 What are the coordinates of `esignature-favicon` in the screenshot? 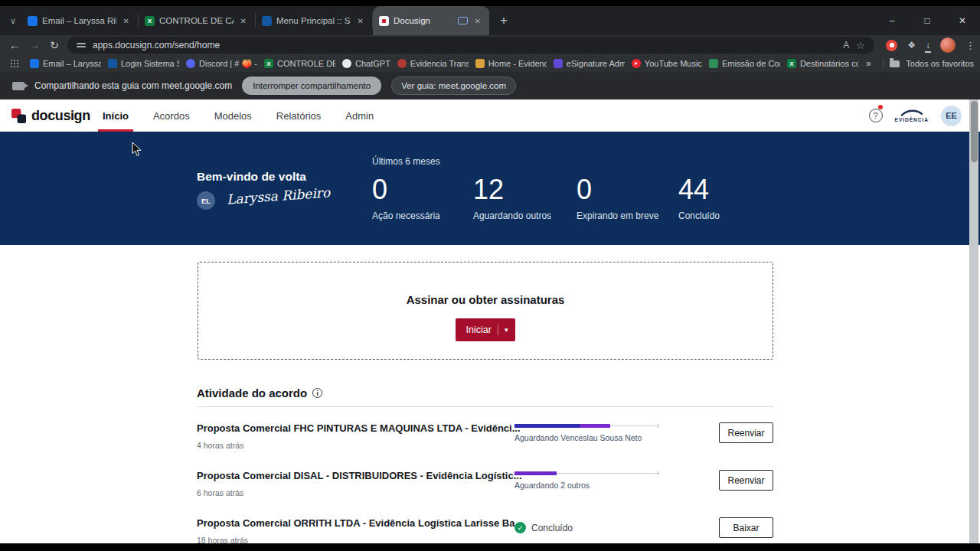 It's located at (558, 64).